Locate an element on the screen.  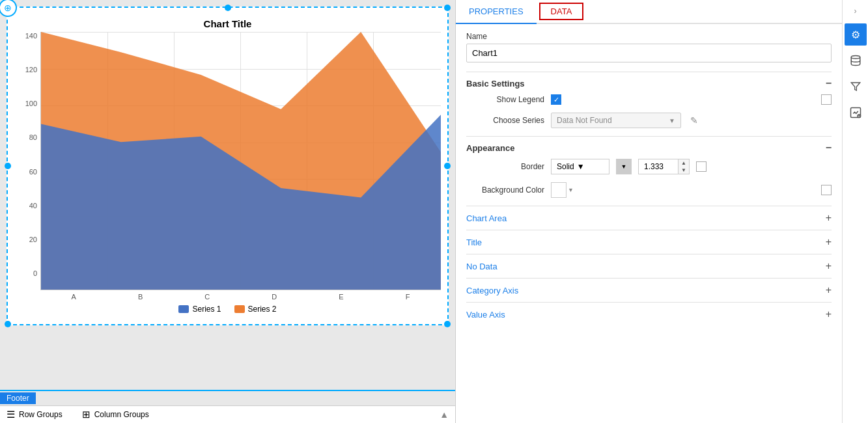
column-groups-icon: ⊞ is located at coordinates (86, 415).